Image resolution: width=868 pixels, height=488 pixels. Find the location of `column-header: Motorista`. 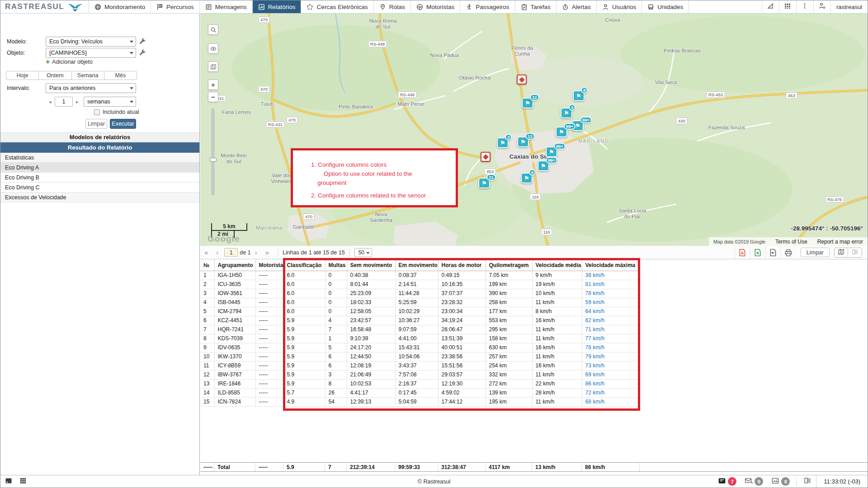

column-header: Motorista is located at coordinates (269, 265).